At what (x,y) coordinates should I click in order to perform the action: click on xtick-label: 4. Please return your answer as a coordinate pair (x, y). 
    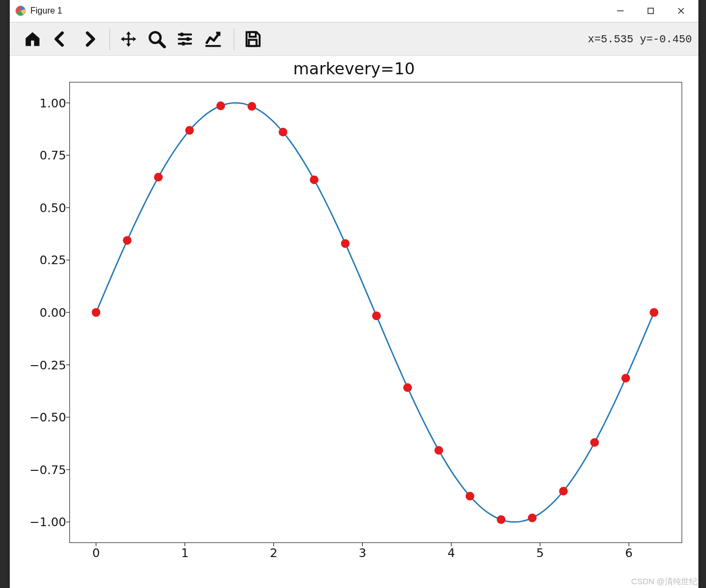
    Looking at the image, I should click on (451, 553).